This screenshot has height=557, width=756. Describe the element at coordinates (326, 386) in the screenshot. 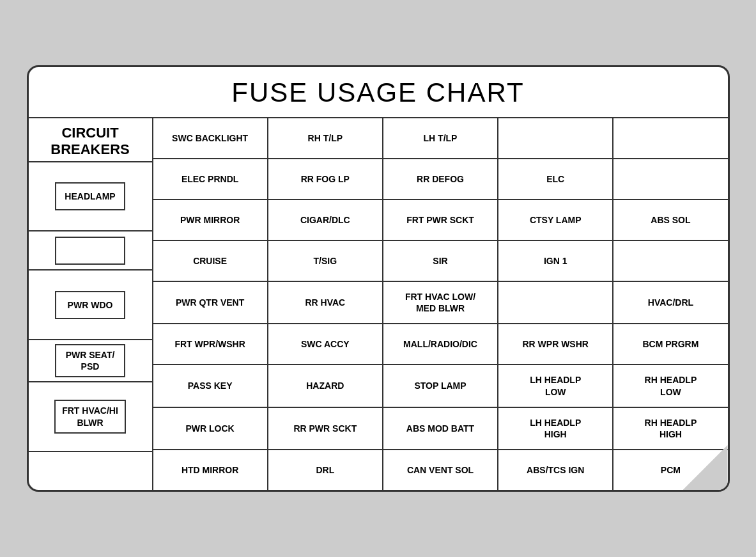

I see `cell-7-2: HAZARD` at that location.